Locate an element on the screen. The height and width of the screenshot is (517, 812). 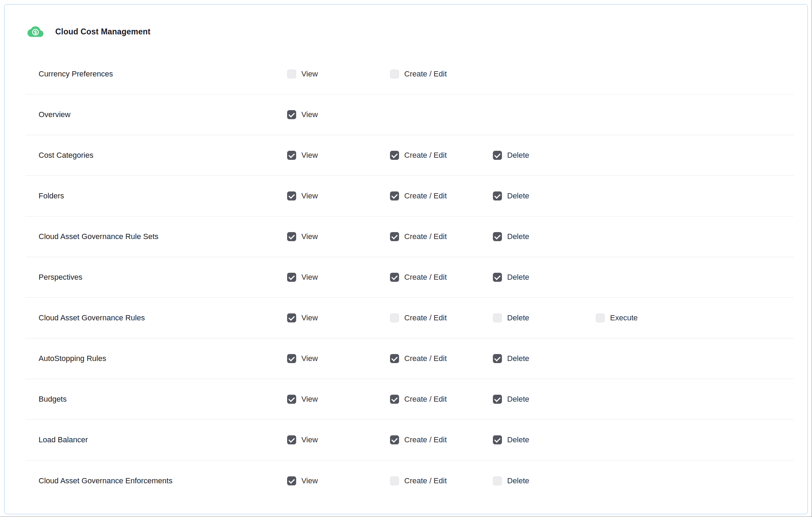
permission-row-cloud-asset-governance-rules: Cloud Asset Governance Rules ViewCreate … is located at coordinates (409, 318).